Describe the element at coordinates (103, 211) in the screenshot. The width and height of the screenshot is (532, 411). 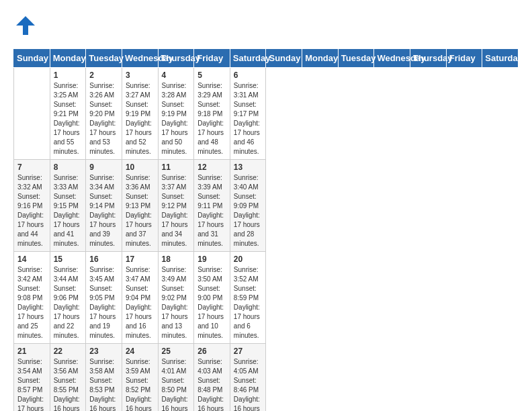
I see `day-info: Sunrise: 3:34 AM Sunset: 9:14 PM Dayligh…` at that location.